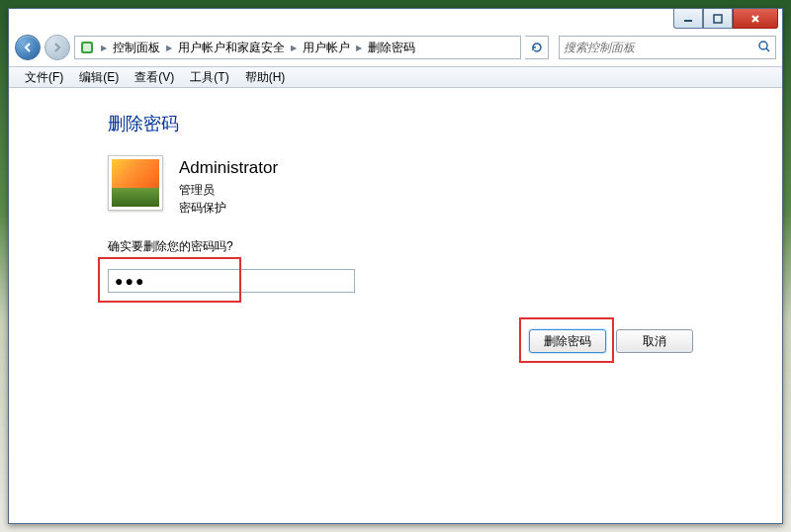  Describe the element at coordinates (87, 47) in the screenshot. I see `control-panel-icon` at that location.